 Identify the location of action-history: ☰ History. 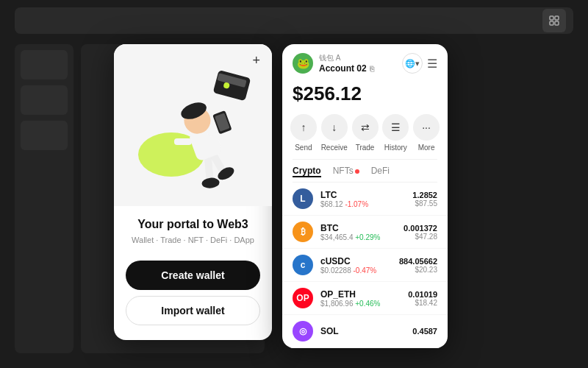
(395, 132).